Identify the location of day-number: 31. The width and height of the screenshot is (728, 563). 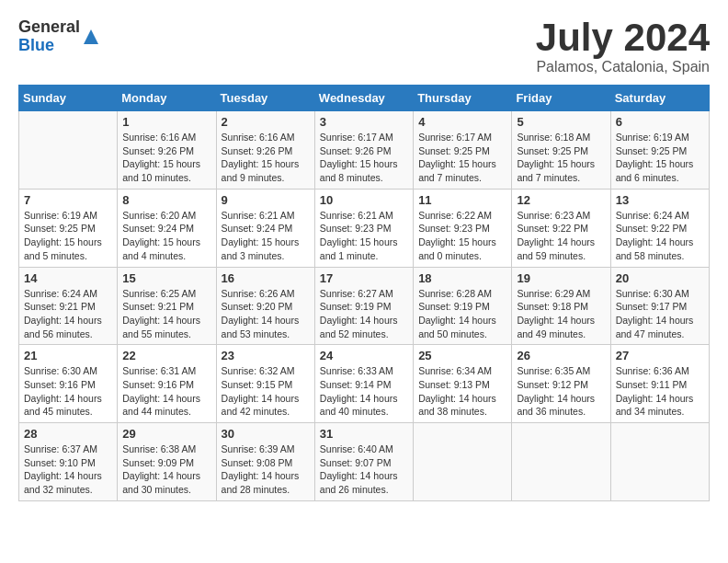
(364, 434).